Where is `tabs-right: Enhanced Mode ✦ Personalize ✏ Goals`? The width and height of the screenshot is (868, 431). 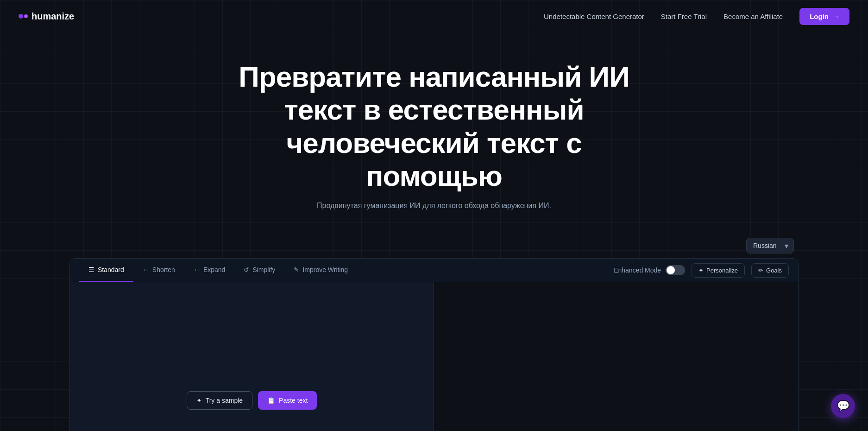
tabs-right: Enhanced Mode ✦ Personalize ✏ Goals is located at coordinates (701, 271).